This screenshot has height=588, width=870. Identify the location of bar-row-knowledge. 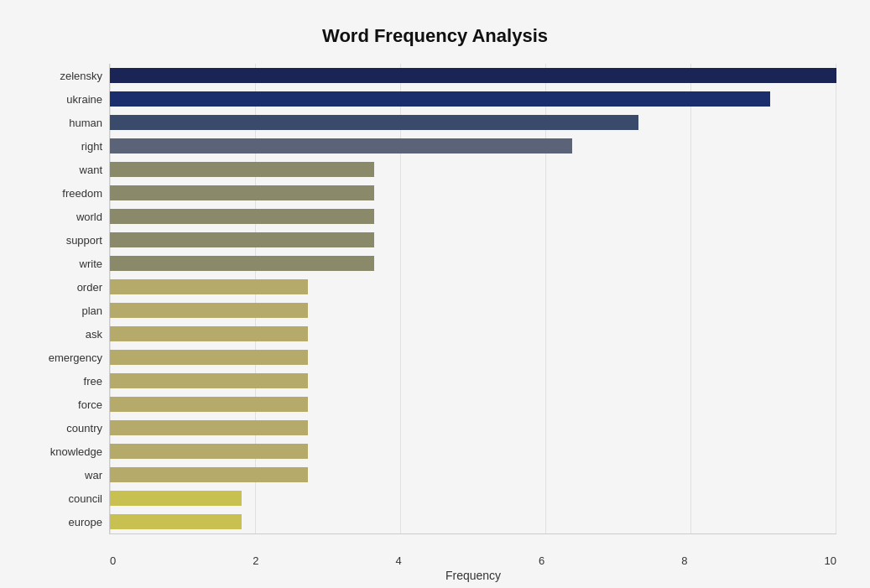
(473, 451).